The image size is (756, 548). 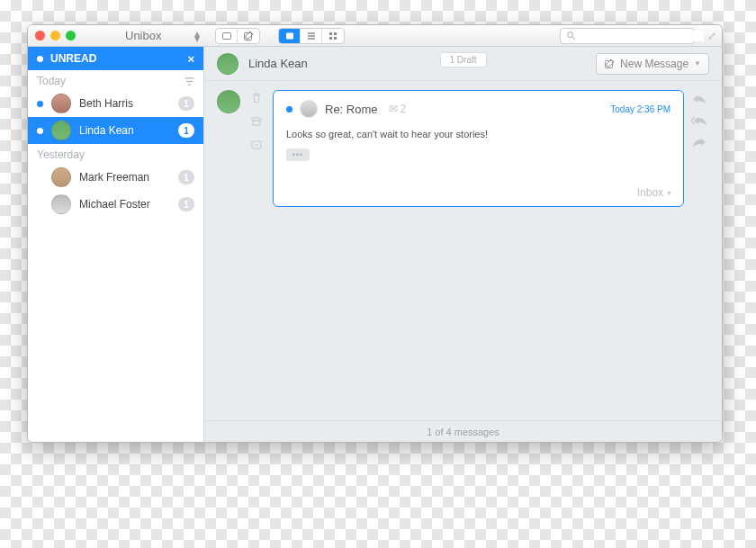 I want to click on archive-icon, so click(x=256, y=121).